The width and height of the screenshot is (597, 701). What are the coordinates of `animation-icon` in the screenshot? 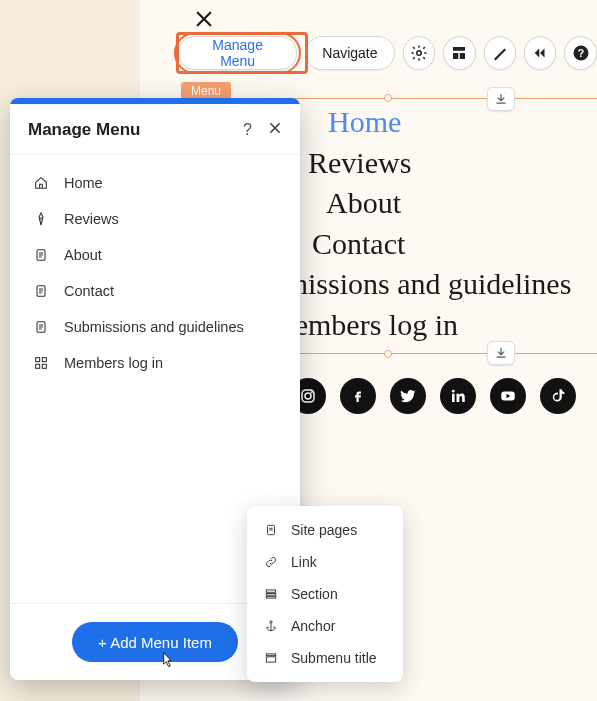 It's located at (540, 53).